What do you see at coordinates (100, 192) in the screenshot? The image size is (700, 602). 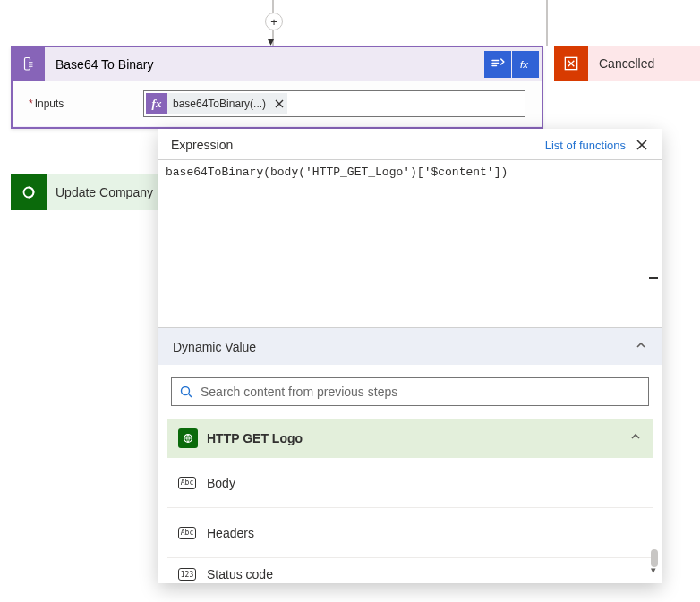 I see `update-company-title: Update Company` at bounding box center [100, 192].